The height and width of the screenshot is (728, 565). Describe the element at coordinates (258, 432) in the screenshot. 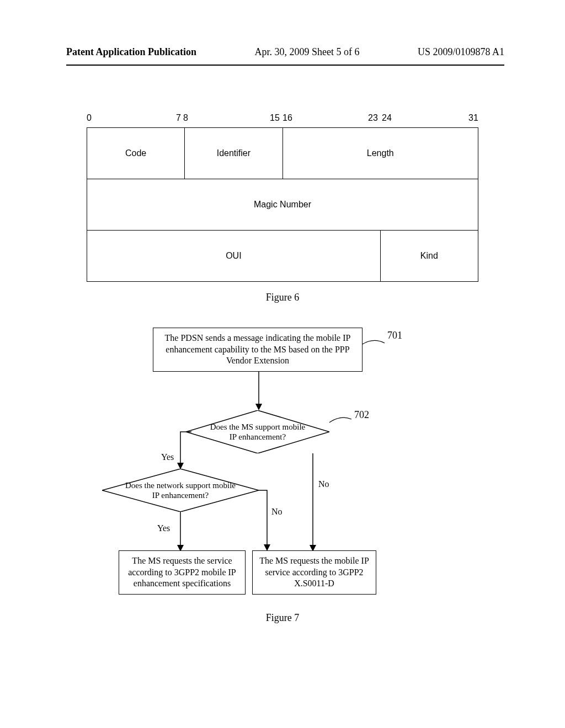

I see `decision-702-text: Does the MS support mobile IP enhancemen…` at that location.